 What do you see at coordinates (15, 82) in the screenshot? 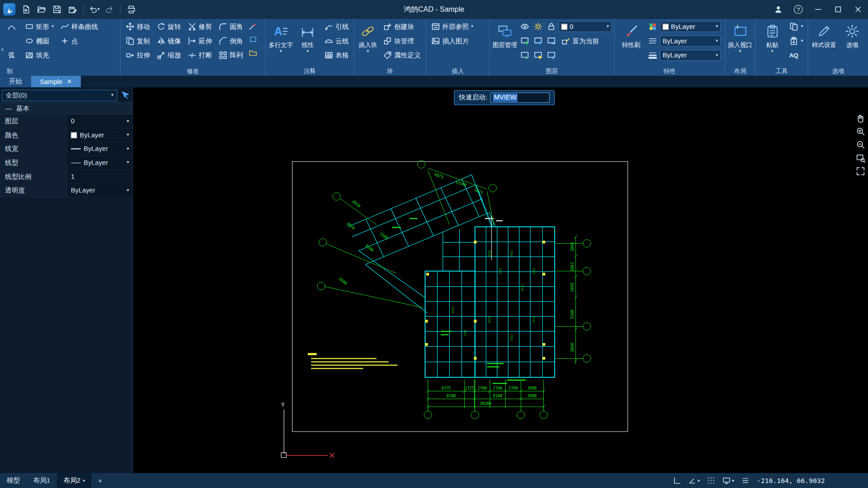
I see `tab-start: 开始` at bounding box center [15, 82].